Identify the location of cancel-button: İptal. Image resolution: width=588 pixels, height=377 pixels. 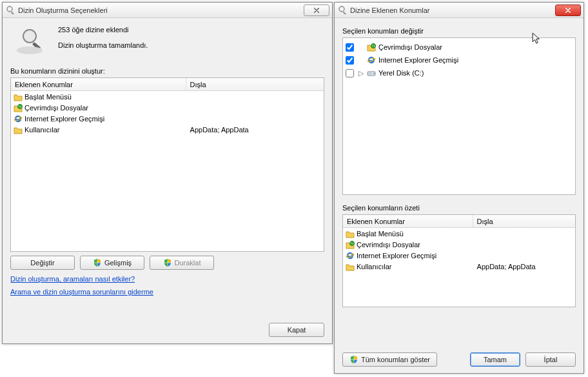
(551, 360).